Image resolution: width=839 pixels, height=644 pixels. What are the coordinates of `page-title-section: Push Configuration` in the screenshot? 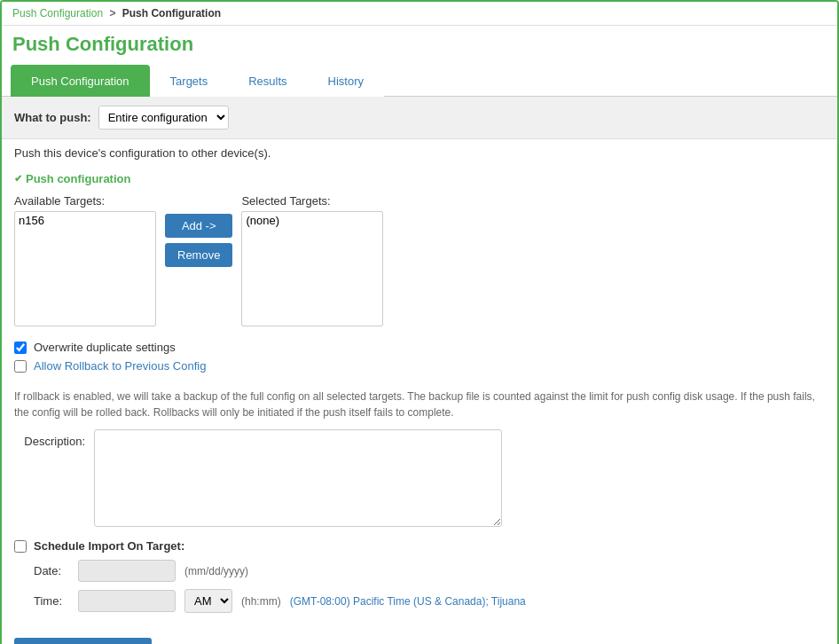 It's located at (420, 45).